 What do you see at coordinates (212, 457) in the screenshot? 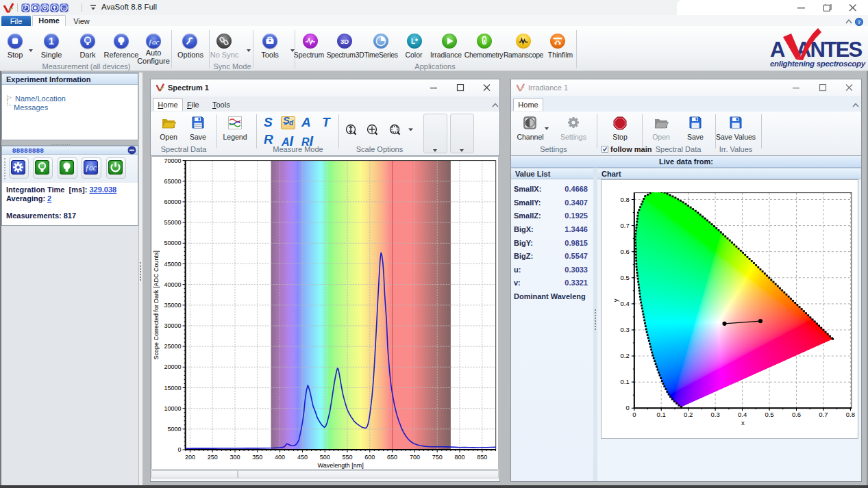
I see `svg-text: 250` at bounding box center [212, 457].